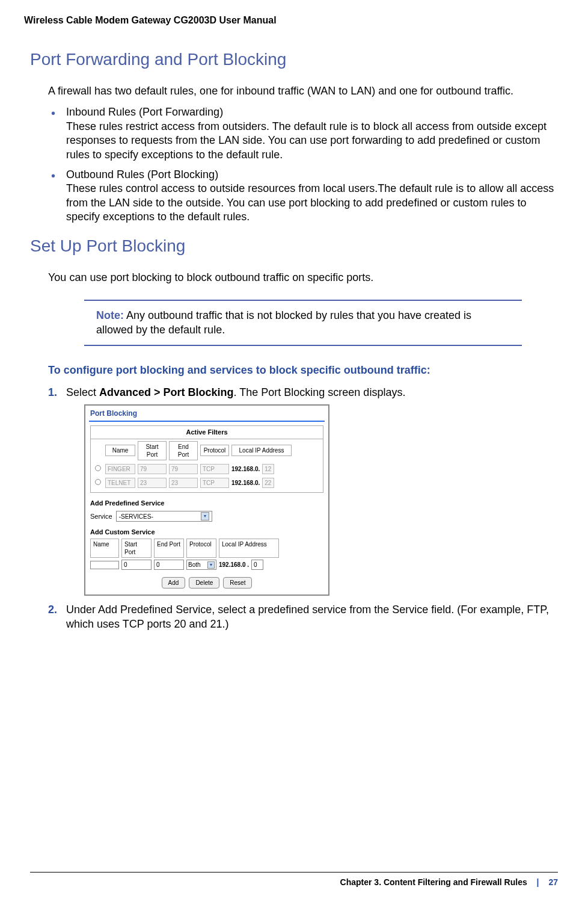 The image size is (588, 905). I want to click on delete-button: Delete, so click(204, 582).